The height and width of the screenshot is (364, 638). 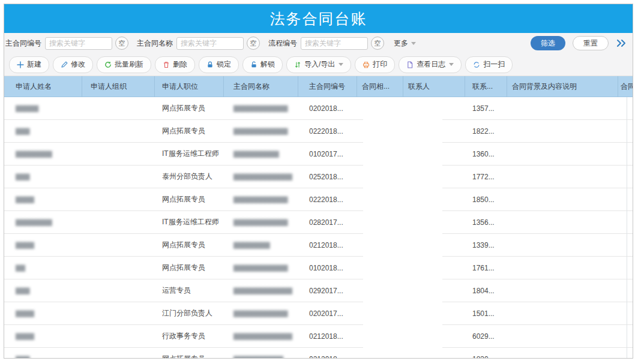 I want to click on table-row: ▇▇▇▇▇▇▇▇IT服务运维工程师▇▇▇▇▇▇▇▇▇▇▇▇0282017...1…, so click(x=319, y=222).